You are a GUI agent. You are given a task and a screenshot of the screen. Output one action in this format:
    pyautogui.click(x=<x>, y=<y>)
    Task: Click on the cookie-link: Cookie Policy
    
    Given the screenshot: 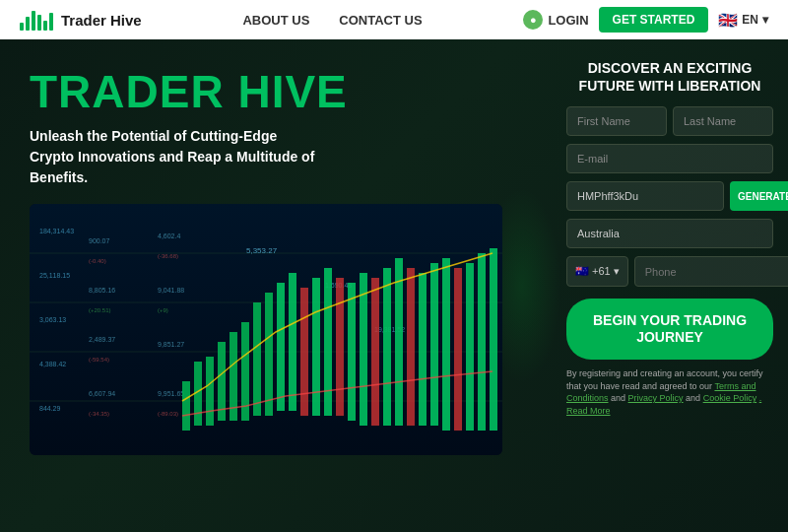 What is the action you would take?
    pyautogui.click(x=731, y=398)
    